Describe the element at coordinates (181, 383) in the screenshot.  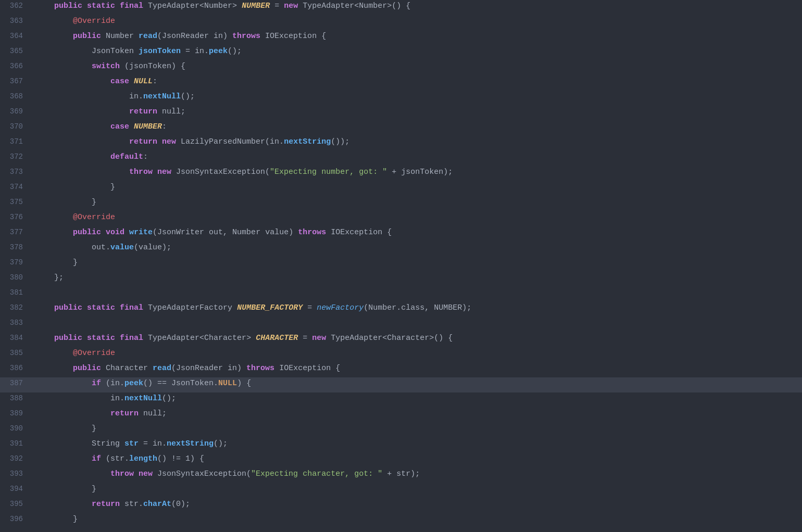
I see `token: () == JsonToken.` at that location.